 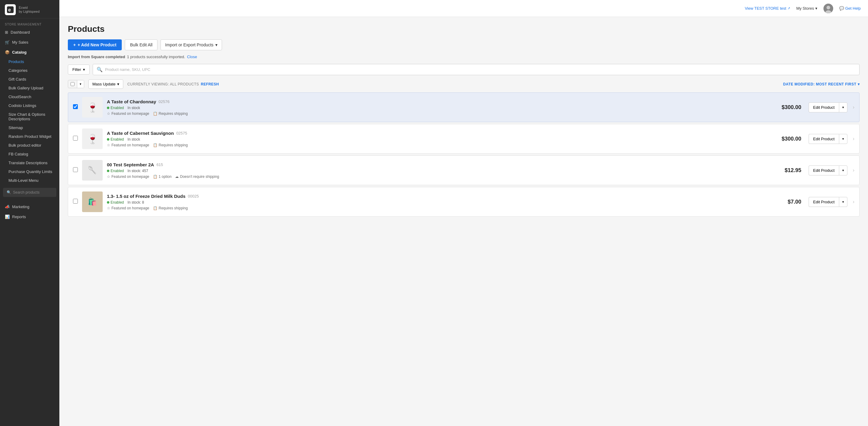 What do you see at coordinates (30, 97) in the screenshot?
I see `sidebar-sub-item-cloudsearch: CloudSearch` at bounding box center [30, 97].